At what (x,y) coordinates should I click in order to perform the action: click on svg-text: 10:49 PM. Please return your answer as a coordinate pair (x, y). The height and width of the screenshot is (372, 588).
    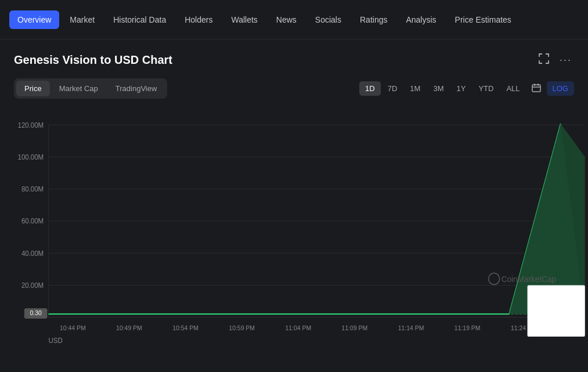
    Looking at the image, I should click on (129, 328).